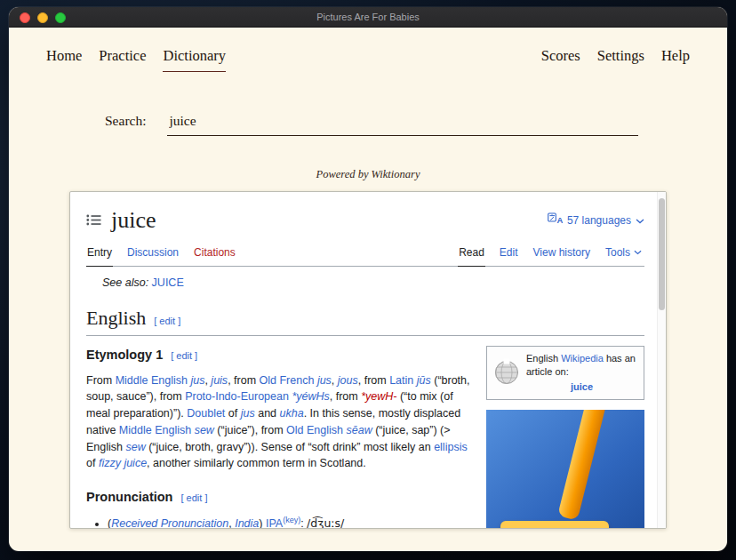 The width and height of the screenshot is (736, 560). I want to click on tab-read: Read, so click(471, 254).